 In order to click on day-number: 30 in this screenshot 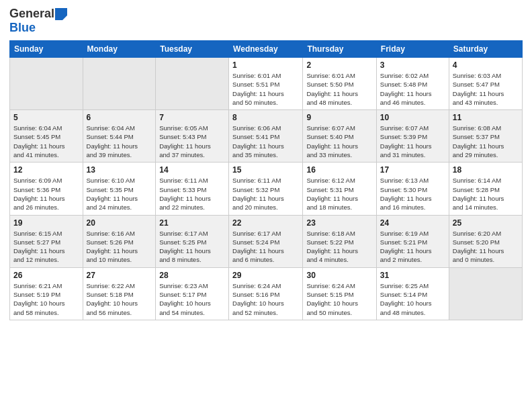, I will do `click(339, 275)`.